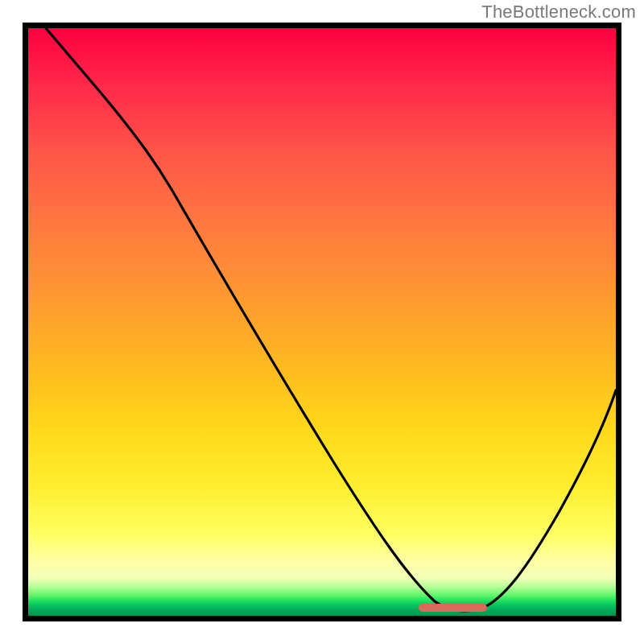 This screenshot has width=644, height=644. I want to click on watermark-text: TheBottleneck.com, so click(559, 12).